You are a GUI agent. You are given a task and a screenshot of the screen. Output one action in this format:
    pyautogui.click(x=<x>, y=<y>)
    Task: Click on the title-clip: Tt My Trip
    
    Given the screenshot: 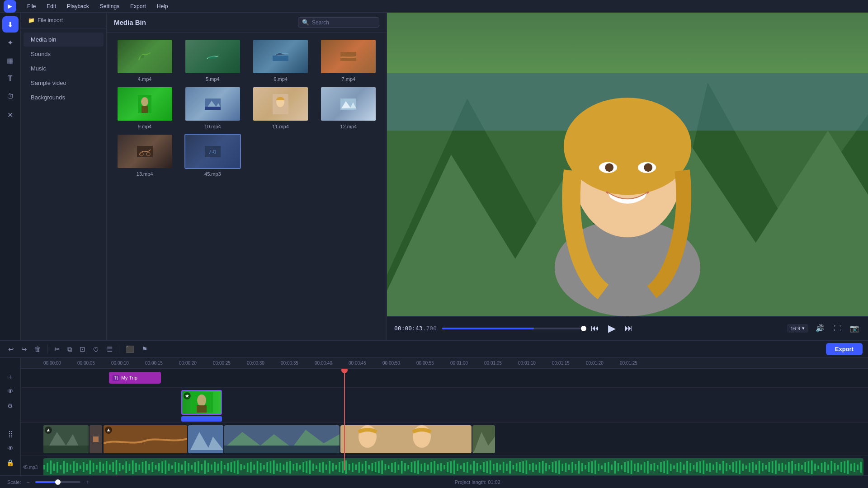 What is the action you would take?
    pyautogui.click(x=135, y=378)
    